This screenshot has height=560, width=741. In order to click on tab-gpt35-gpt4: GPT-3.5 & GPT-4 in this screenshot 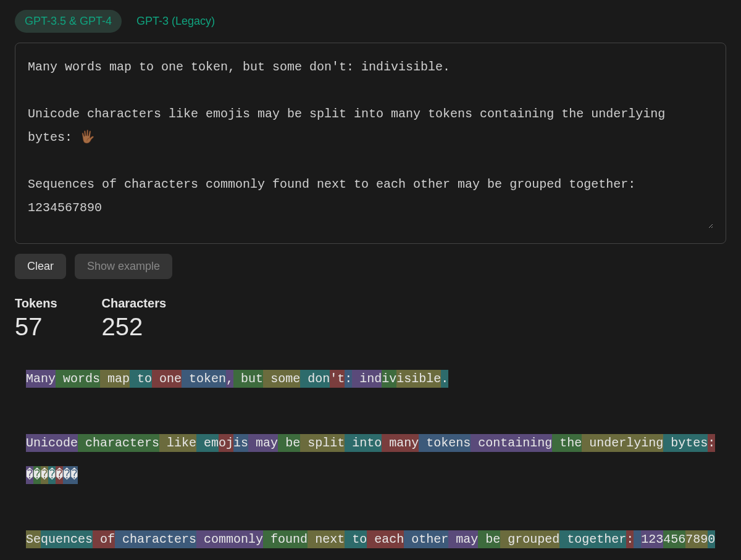, I will do `click(68, 21)`.